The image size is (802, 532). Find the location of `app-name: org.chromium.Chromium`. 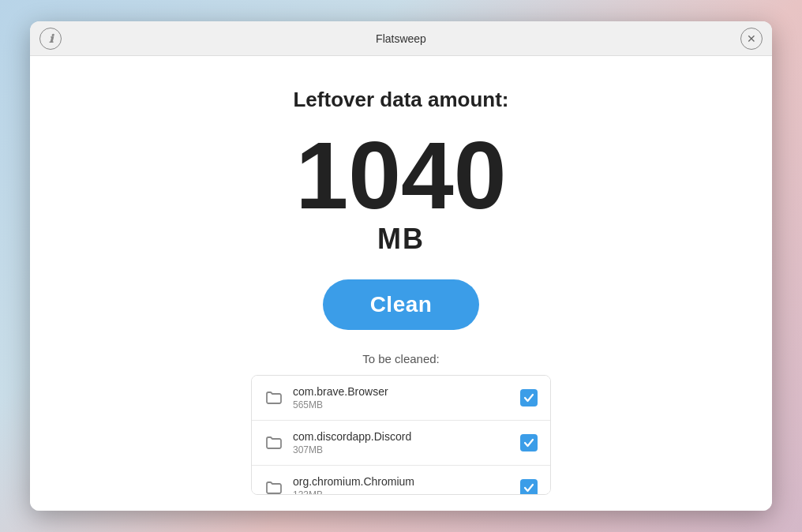

app-name: org.chromium.Chromium is located at coordinates (407, 481).